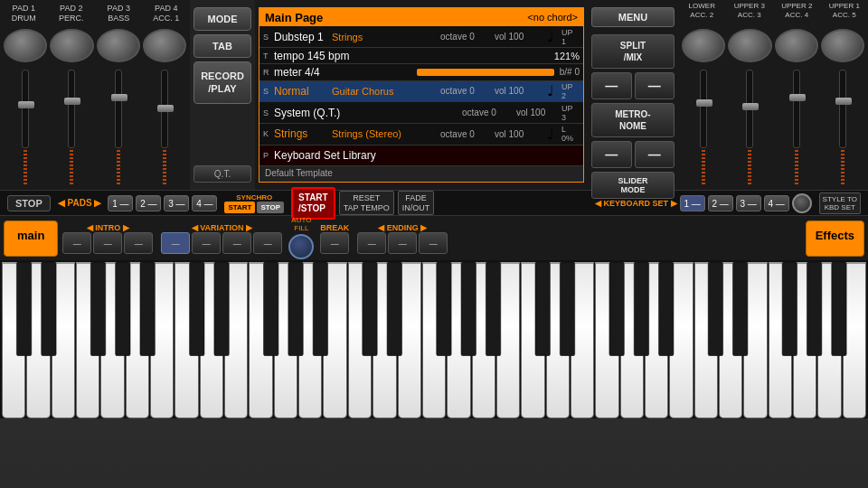  What do you see at coordinates (222, 46) in the screenshot?
I see `tab-button: TAB` at bounding box center [222, 46].